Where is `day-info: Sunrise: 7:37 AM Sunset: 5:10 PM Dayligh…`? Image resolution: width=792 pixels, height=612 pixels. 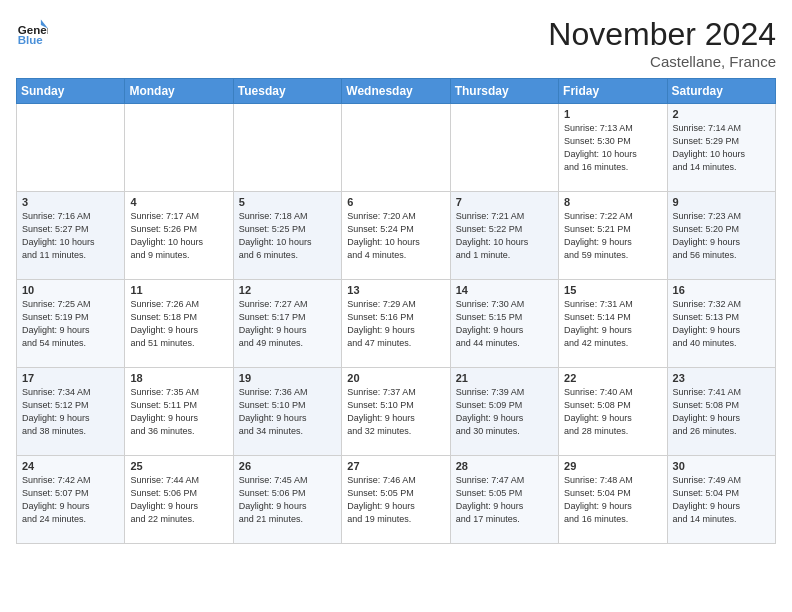 day-info: Sunrise: 7:37 AM Sunset: 5:10 PM Dayligh… is located at coordinates (396, 412).